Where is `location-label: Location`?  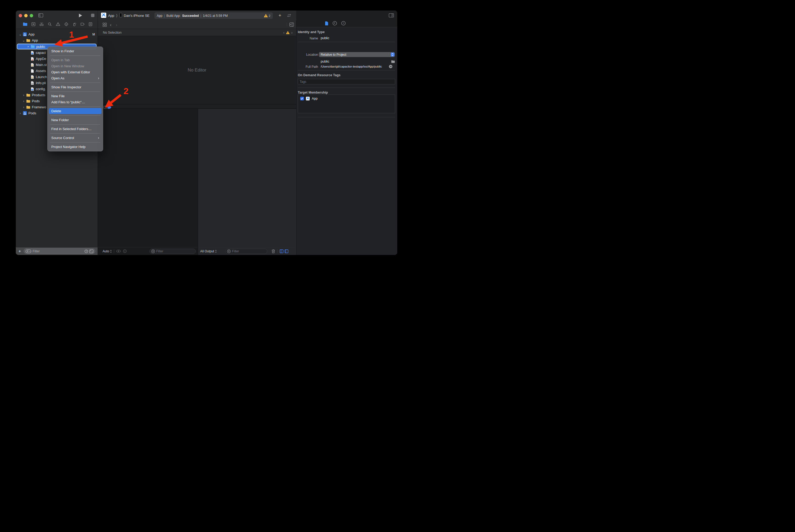 location-label: Location is located at coordinates (307, 55).